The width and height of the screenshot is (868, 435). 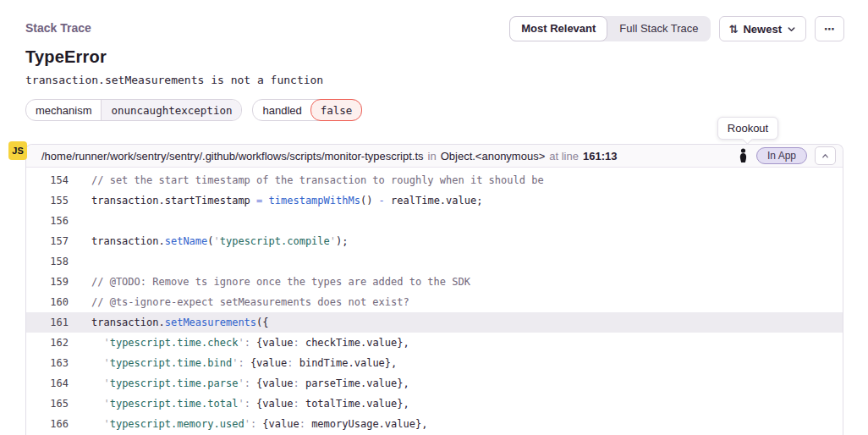 What do you see at coordinates (239, 343) in the screenshot?
I see `line-code-text: 'typescript.time.check': {value: checkTi…` at bounding box center [239, 343].